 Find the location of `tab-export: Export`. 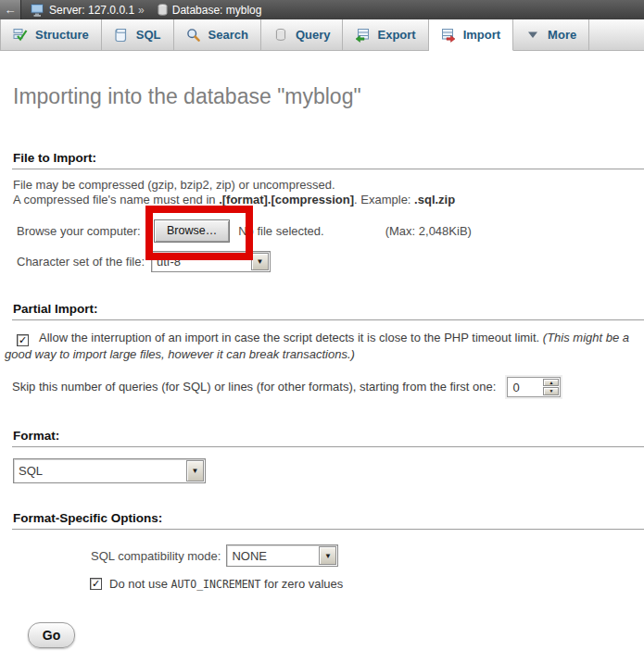

tab-export: Export is located at coordinates (385, 35).